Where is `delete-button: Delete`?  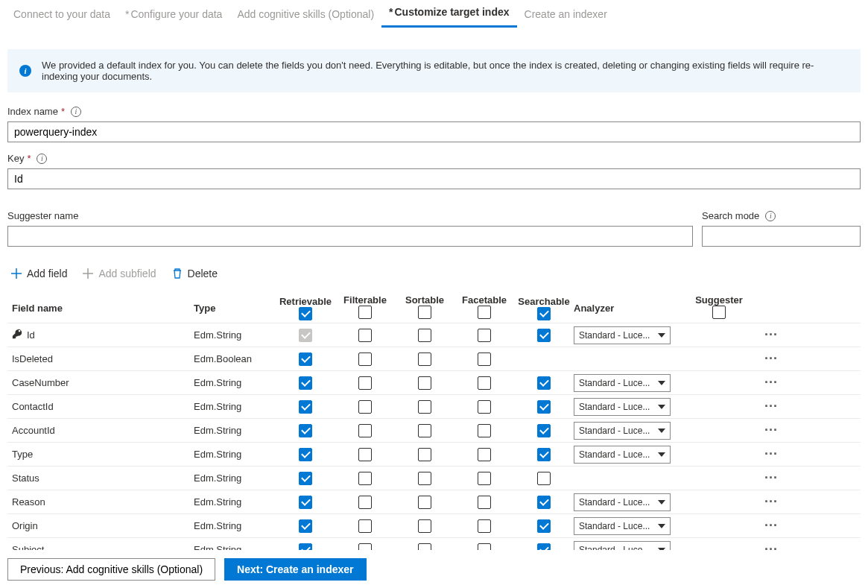 delete-button: Delete is located at coordinates (194, 274).